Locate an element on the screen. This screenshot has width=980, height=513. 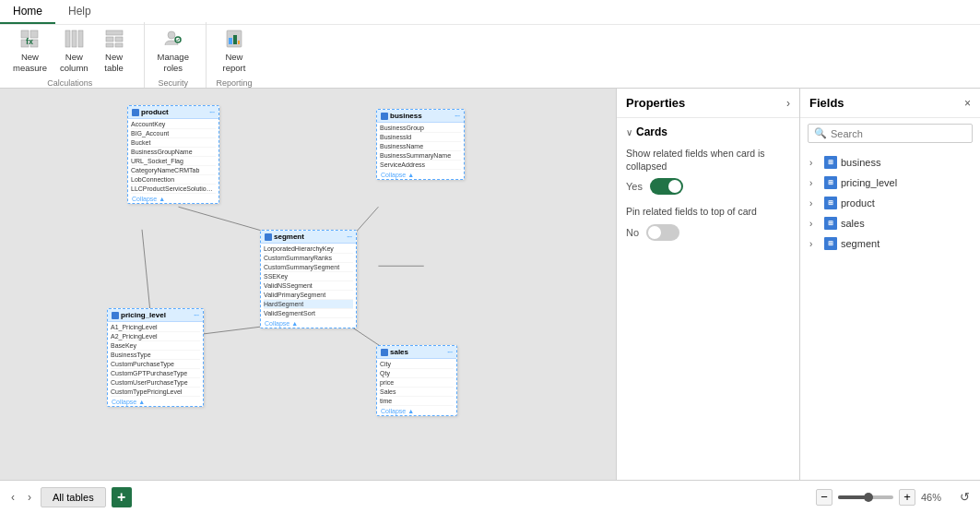
product-table-actions: ··· is located at coordinates (212, 113).